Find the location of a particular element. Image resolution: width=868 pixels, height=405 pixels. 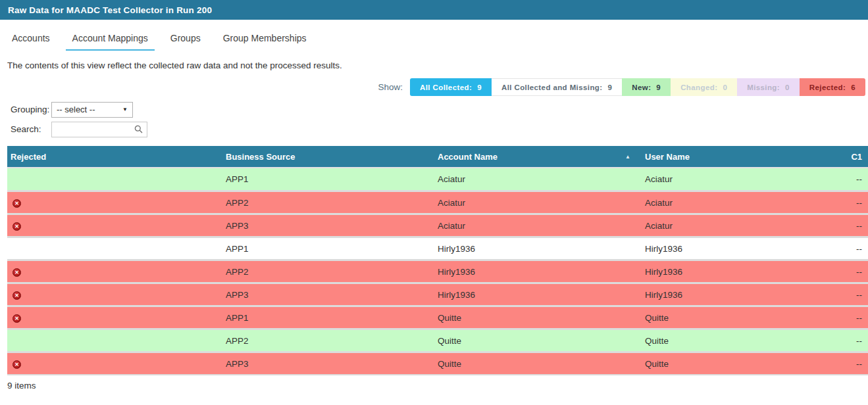

table-row: ✕ APP2 Quitte Quitte -- is located at coordinates (438, 339).